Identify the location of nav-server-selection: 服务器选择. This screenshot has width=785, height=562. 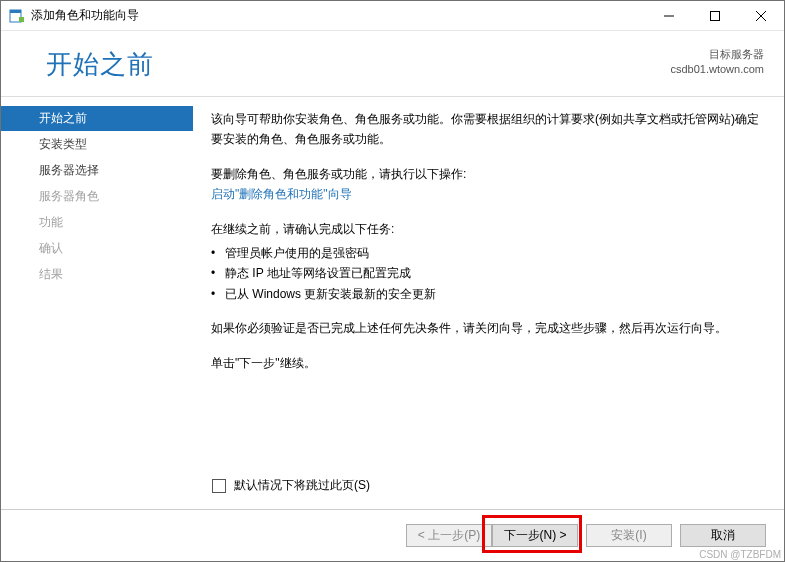
(97, 170).